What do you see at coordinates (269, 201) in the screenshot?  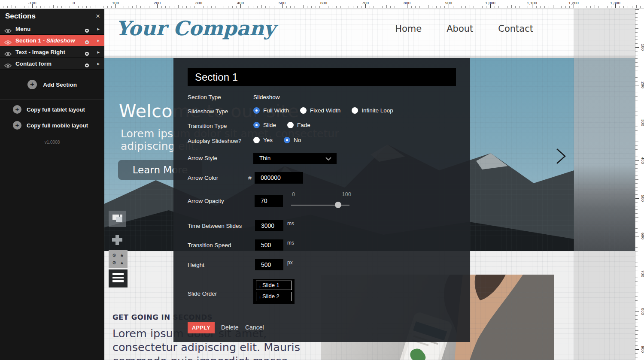 I see `arrow-opacity-input: 70` at bounding box center [269, 201].